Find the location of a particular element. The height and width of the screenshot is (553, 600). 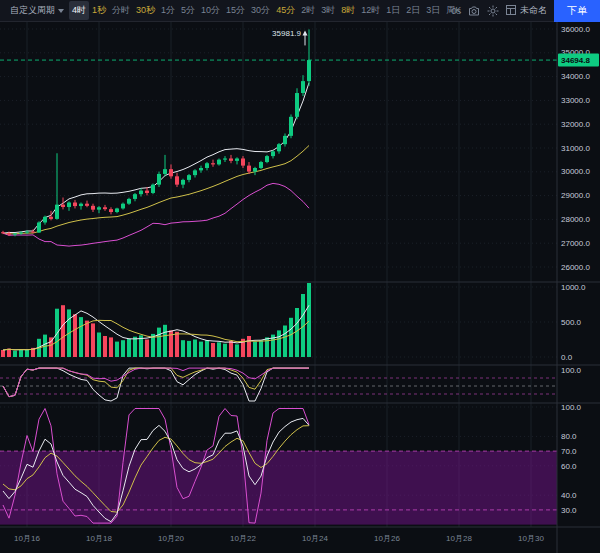

period-buttons: 4时1秒分时30秒1分5分10分15分30分45分2时3时8时12时1日2日3日… is located at coordinates (266, 10).